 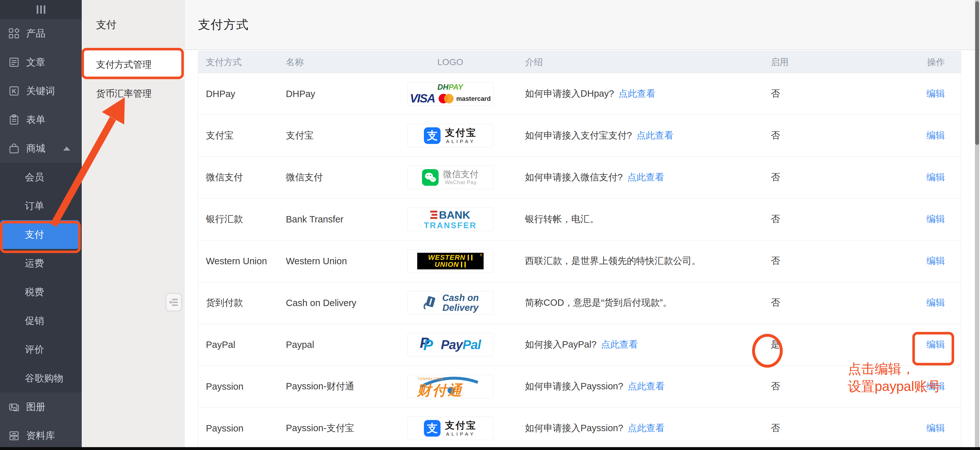 What do you see at coordinates (580, 428) in the screenshot?
I see `table-row-payssion-alipay: Payssion Payssion-支付宝 支 支付宝ALIPAY 如何申请接入…` at bounding box center [580, 428].